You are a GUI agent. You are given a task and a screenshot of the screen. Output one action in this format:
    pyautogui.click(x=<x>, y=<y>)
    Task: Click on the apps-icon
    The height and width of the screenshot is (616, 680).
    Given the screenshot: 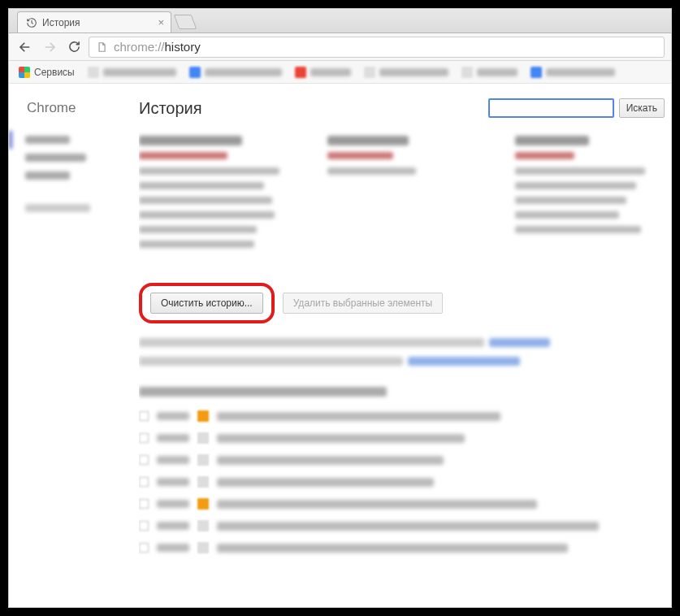 What is the action you would take?
    pyautogui.click(x=24, y=72)
    